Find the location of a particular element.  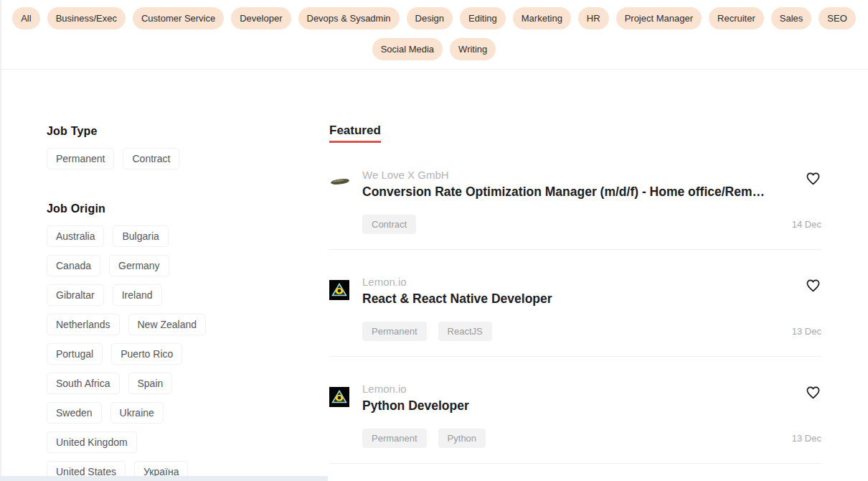

job-date: 14 Dec is located at coordinates (806, 224).